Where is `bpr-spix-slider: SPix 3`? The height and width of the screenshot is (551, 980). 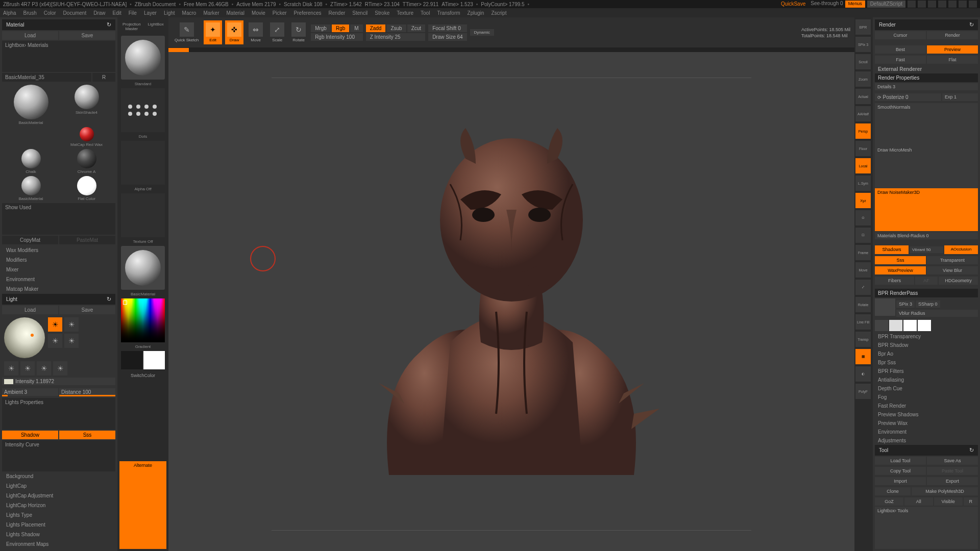
bpr-spix-slider: SPix 3 is located at coordinates (905, 304).